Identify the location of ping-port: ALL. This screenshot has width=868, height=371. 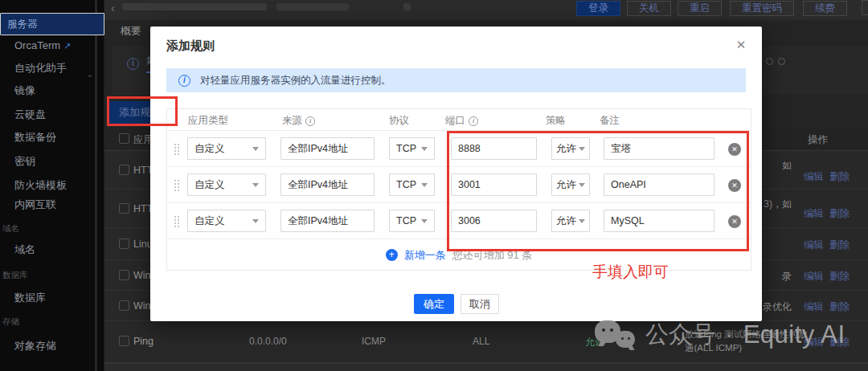
(481, 341).